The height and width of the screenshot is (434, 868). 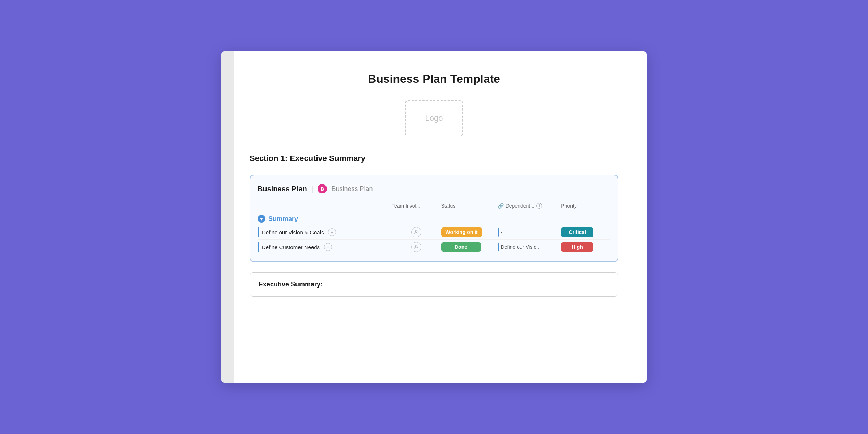 I want to click on task-name-cell-1: Define our Vision & Goals +, so click(x=325, y=232).